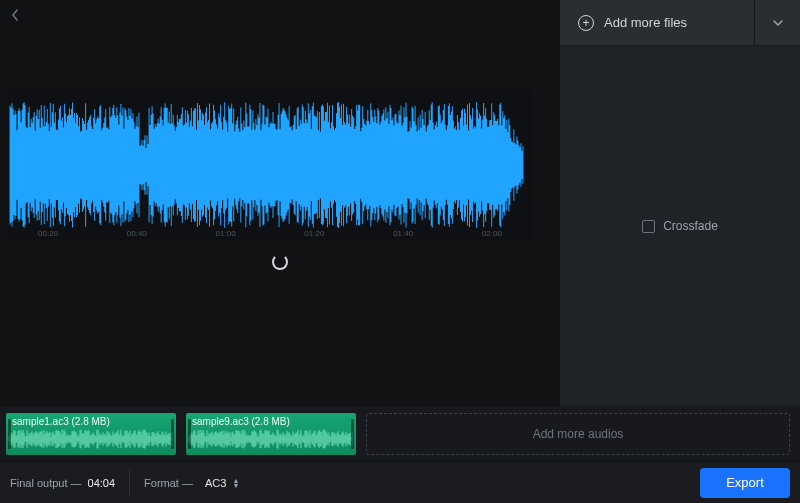 The image size is (800, 503). What do you see at coordinates (271, 434) in the screenshot?
I see `audio-clip: sample9.ac3 (2.8 MB)` at bounding box center [271, 434].